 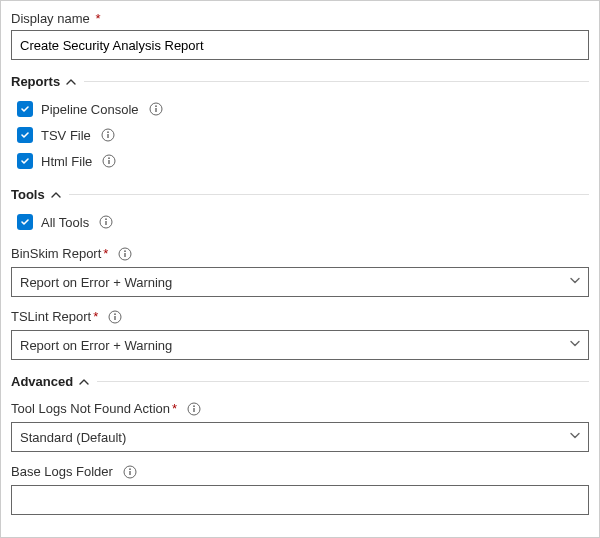 What do you see at coordinates (300, 408) in the screenshot?
I see `logs-not-found-label-row: Tool Logs Not Found Action *` at bounding box center [300, 408].